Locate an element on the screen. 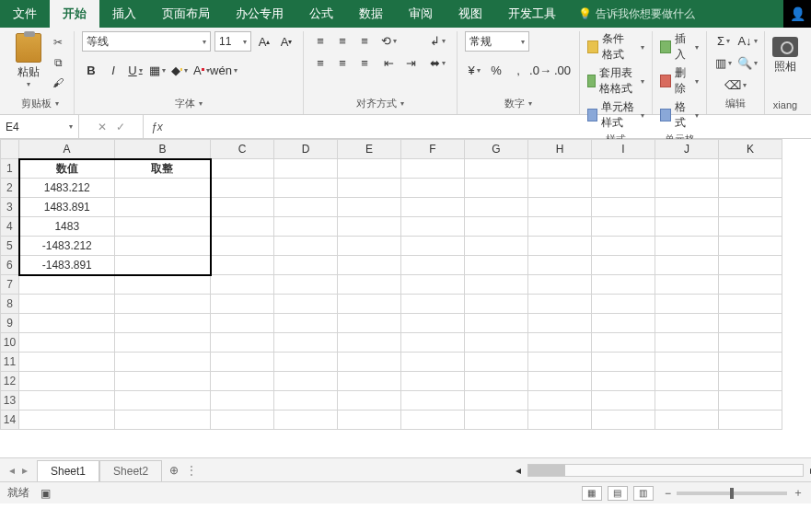 Image resolution: width=811 pixels, height=532 pixels. col-header-F: F is located at coordinates (433, 149).